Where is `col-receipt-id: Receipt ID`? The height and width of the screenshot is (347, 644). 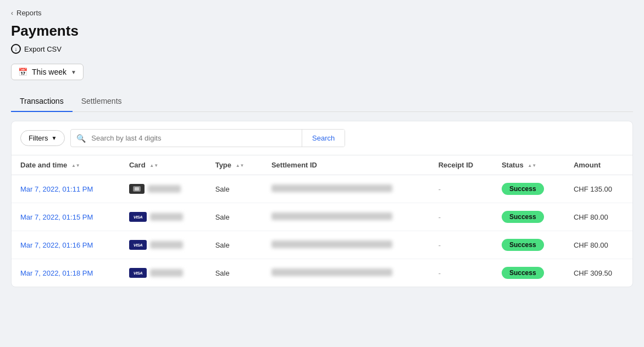
col-receipt-id: Receipt ID is located at coordinates (462, 165).